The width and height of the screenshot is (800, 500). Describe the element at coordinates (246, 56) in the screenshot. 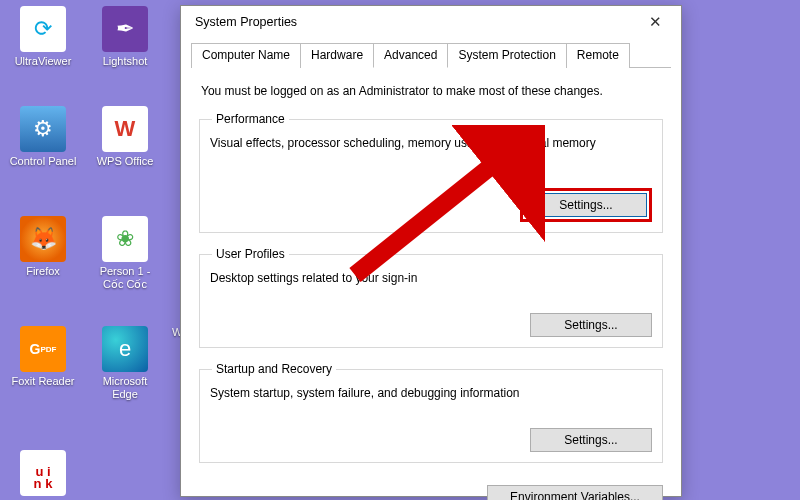

I see `tab-computer-name: Computer Name` at that location.